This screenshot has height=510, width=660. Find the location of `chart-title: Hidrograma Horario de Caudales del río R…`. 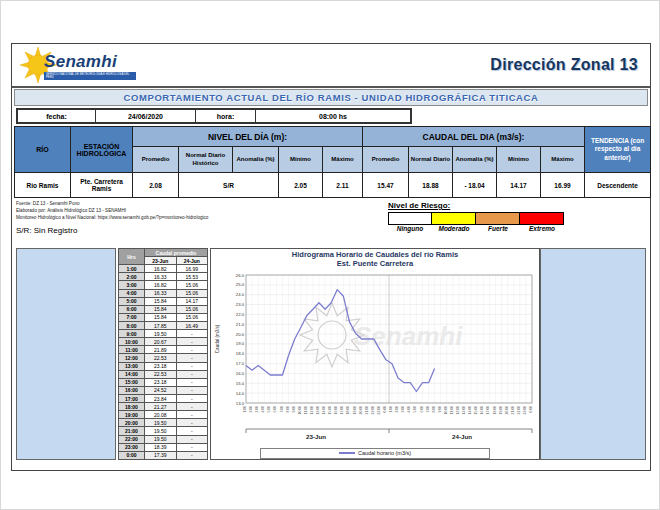

chart-title: Hidrograma Horario de Caudales del río R… is located at coordinates (375, 260).